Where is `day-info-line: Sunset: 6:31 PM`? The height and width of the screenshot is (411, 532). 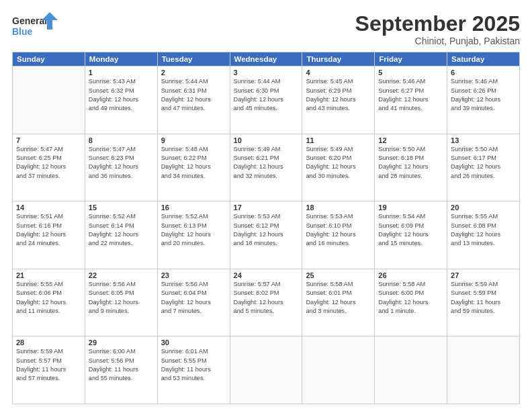
day-info-line: Sunset: 6:31 PM is located at coordinates (184, 91).